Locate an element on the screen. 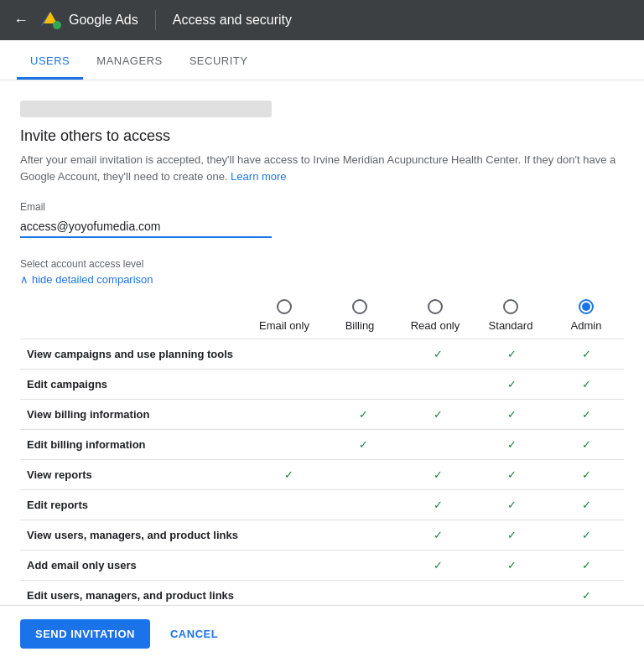  feature-name: View campaigns and use planning tools is located at coordinates (136, 354).